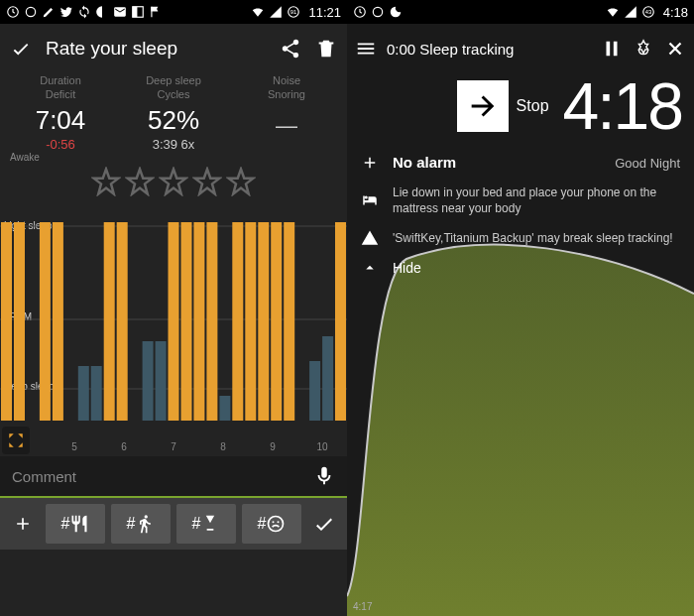  What do you see at coordinates (483, 106) in the screenshot?
I see `stop-arrow-icon` at bounding box center [483, 106].